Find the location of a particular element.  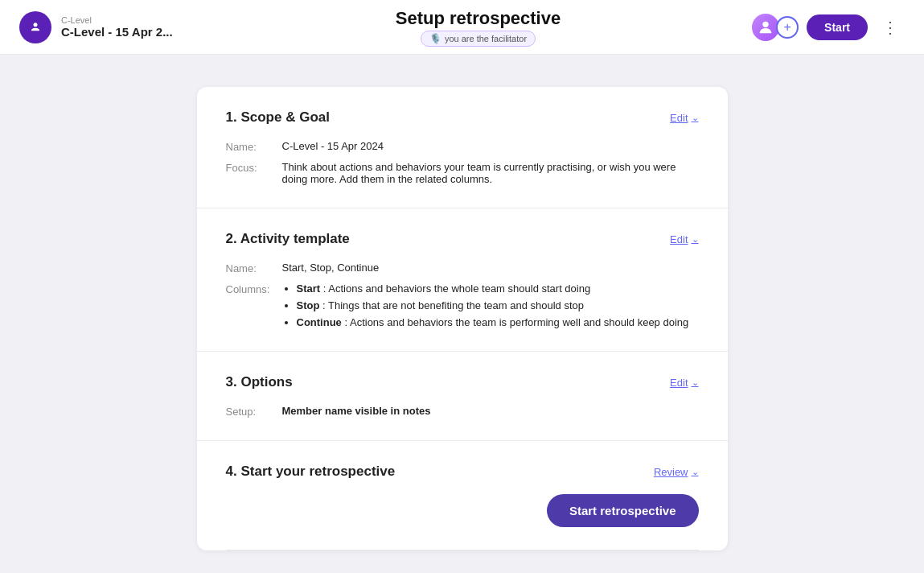

activity-columns-row: Columns: Start : Actions and behaviors t… is located at coordinates (462, 306).